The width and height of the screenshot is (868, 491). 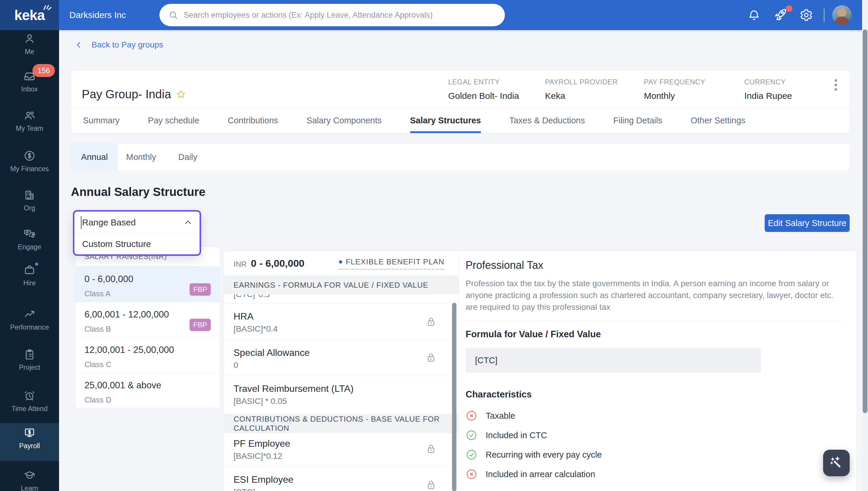 I want to click on tab-contributions: Contributions, so click(x=253, y=120).